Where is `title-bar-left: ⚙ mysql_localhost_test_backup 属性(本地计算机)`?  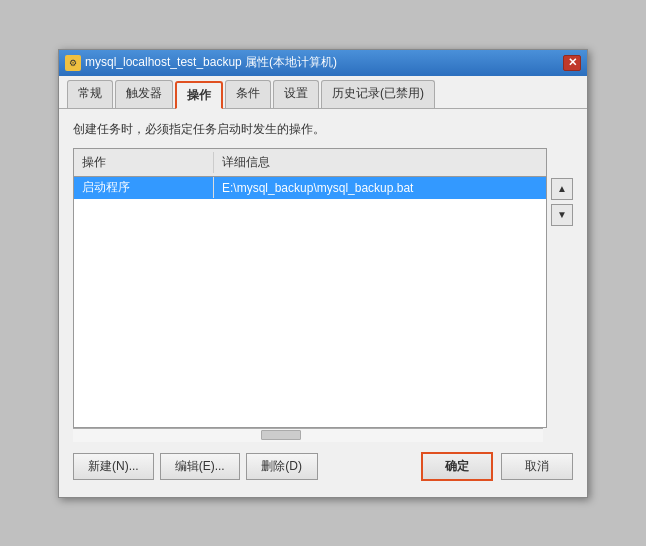 title-bar-left: ⚙ mysql_localhost_test_backup 属性(本地计算机) is located at coordinates (201, 62).